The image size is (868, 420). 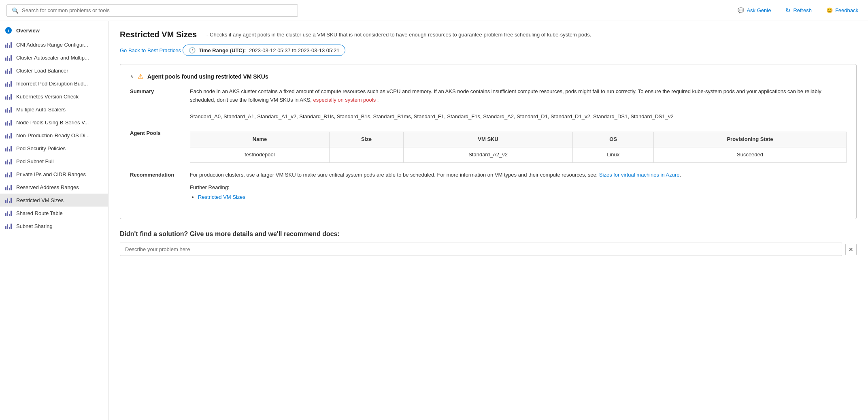 I want to click on sidebar-item-private-ips-cidr: Private IPs and CIDR Ranges, so click(x=54, y=174).